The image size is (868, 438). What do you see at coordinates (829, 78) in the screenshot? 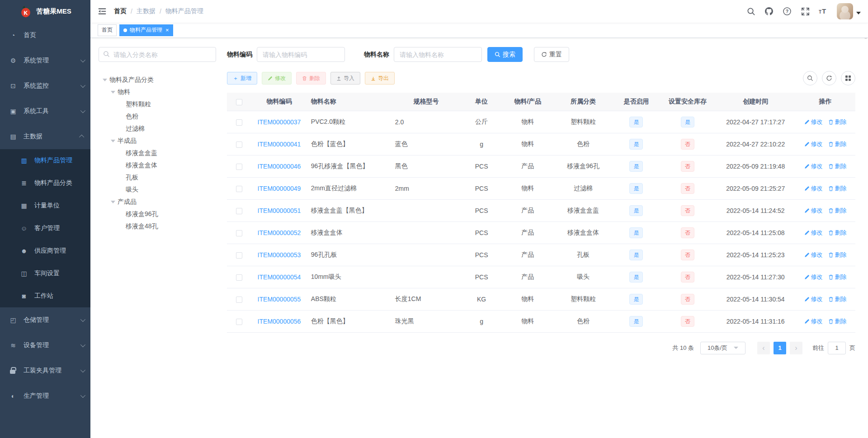
I see `refresh-icon` at bounding box center [829, 78].